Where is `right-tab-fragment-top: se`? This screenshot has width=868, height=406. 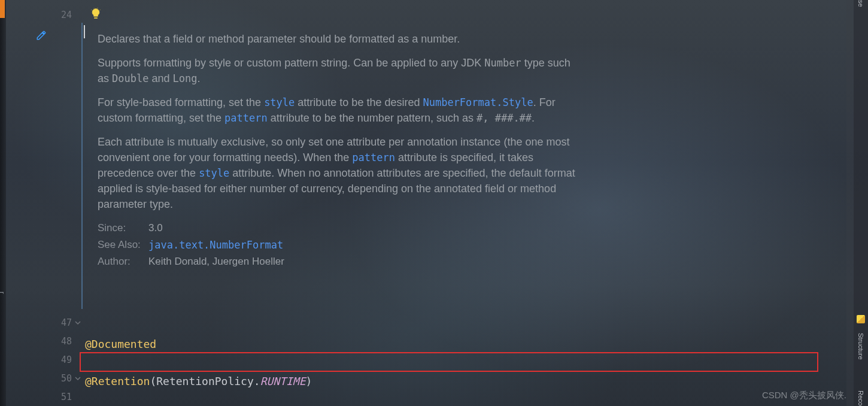
right-tab-fragment-top: se is located at coordinates (861, 5).